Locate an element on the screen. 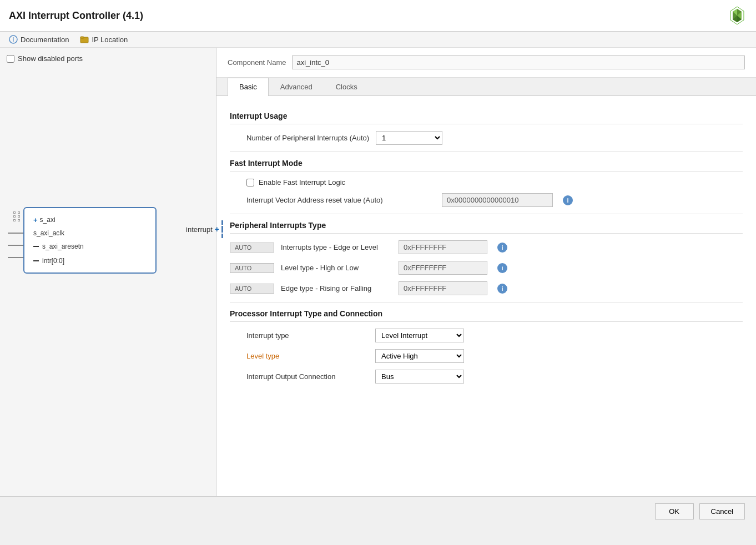  info-icon-1: i is located at coordinates (502, 268).